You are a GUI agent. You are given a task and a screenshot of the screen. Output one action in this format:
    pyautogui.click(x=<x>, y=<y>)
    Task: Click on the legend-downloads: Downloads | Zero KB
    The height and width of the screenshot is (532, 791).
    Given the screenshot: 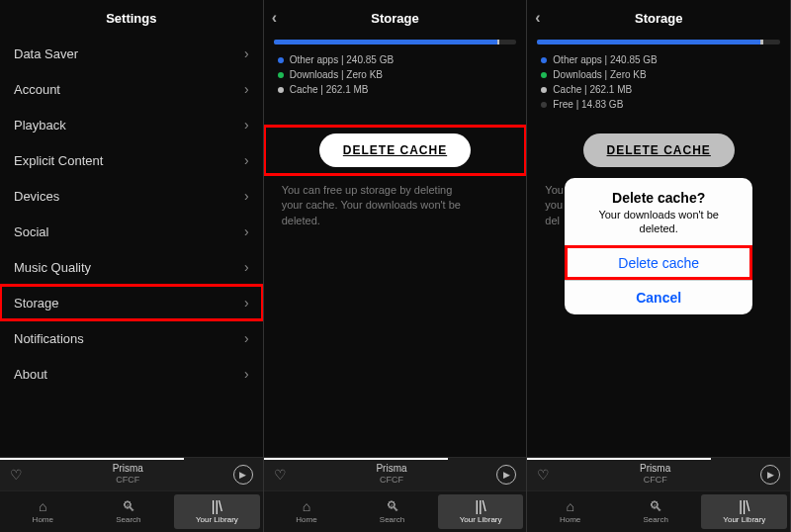 What is the action you would take?
    pyautogui.click(x=396, y=75)
    